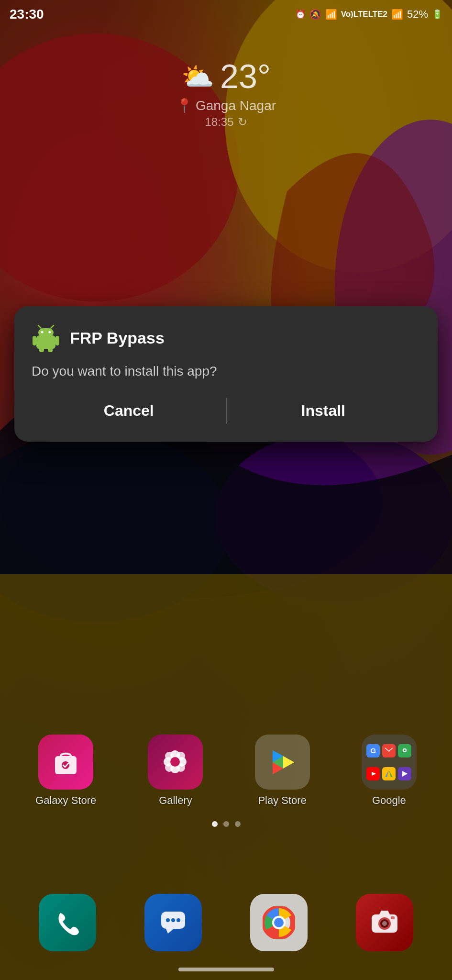 This screenshot has height=980, width=452. What do you see at coordinates (282, 770) in the screenshot?
I see `play-store-app: Play Store` at bounding box center [282, 770].